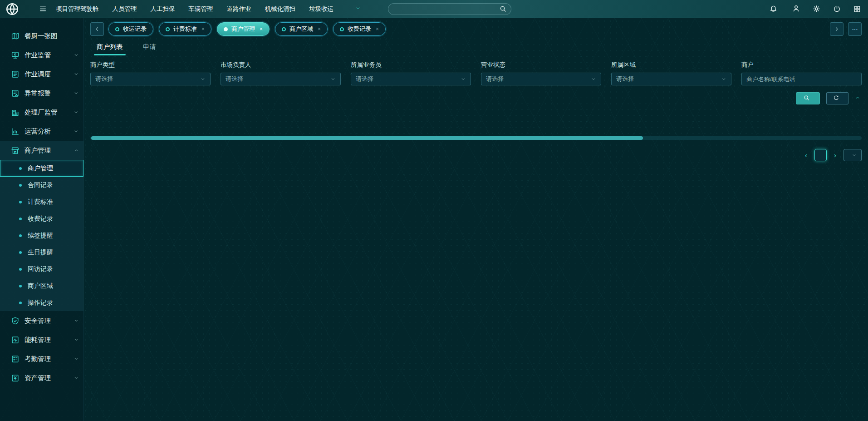 Image resolution: width=868 pixels, height=421 pixels. Describe the element at coordinates (15, 113) in the screenshot. I see `factory-icon` at that location.